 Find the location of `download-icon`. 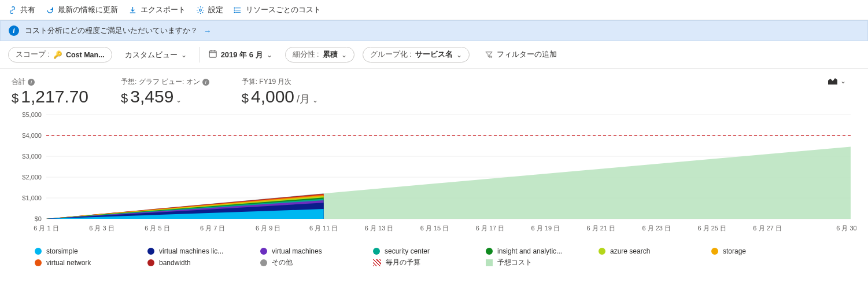

download-icon is located at coordinates (133, 10).